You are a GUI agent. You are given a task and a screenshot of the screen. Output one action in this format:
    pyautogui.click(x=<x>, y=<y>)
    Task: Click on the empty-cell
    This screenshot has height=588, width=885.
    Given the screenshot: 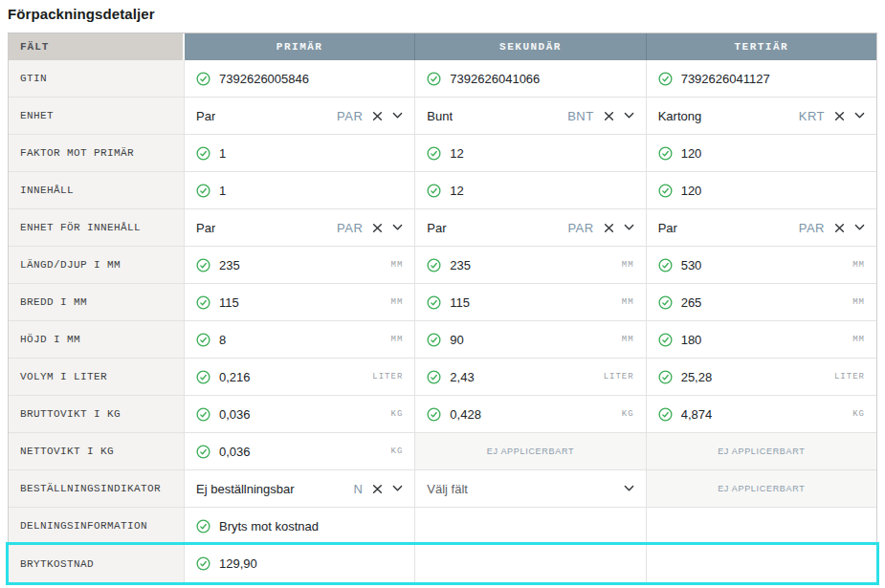 What is the action you would take?
    pyautogui.click(x=530, y=526)
    